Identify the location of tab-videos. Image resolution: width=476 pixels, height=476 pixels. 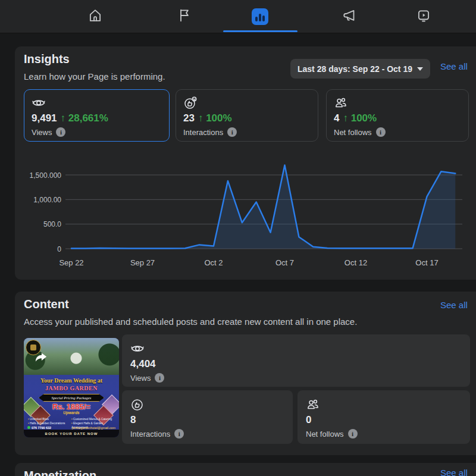
(424, 17).